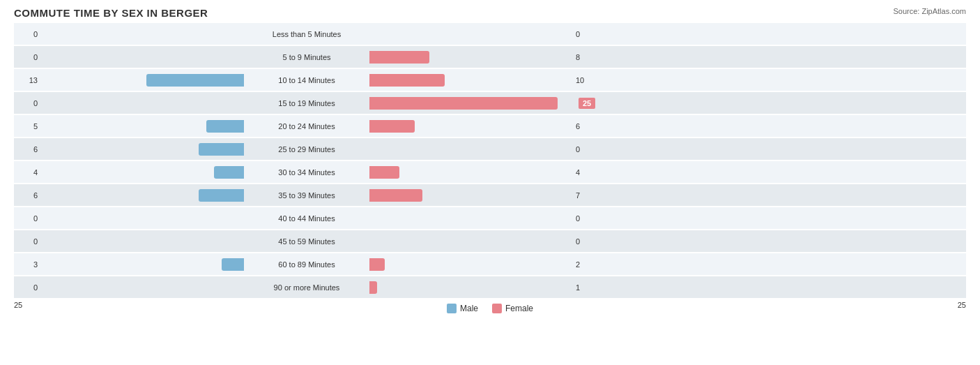 The height and width of the screenshot is (365, 980). Describe the element at coordinates (490, 149) in the screenshot. I see `chart-row: 625 to 29 Minutes0` at that location.